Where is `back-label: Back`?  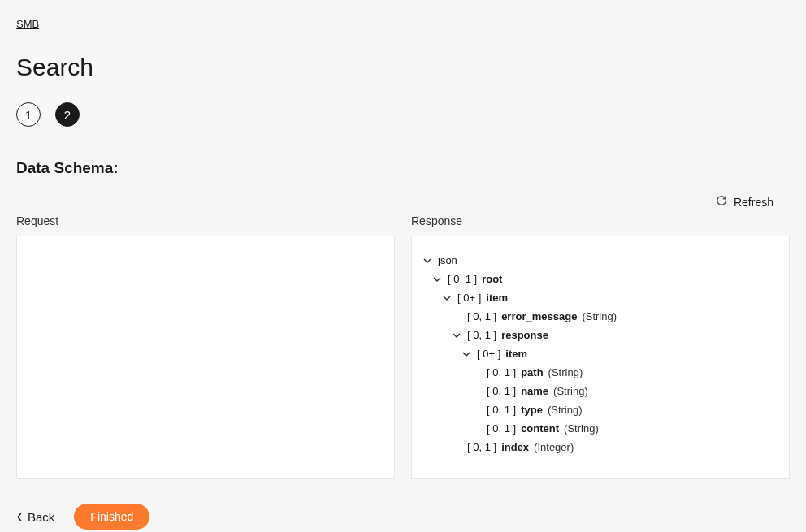 back-label: Back is located at coordinates (41, 517).